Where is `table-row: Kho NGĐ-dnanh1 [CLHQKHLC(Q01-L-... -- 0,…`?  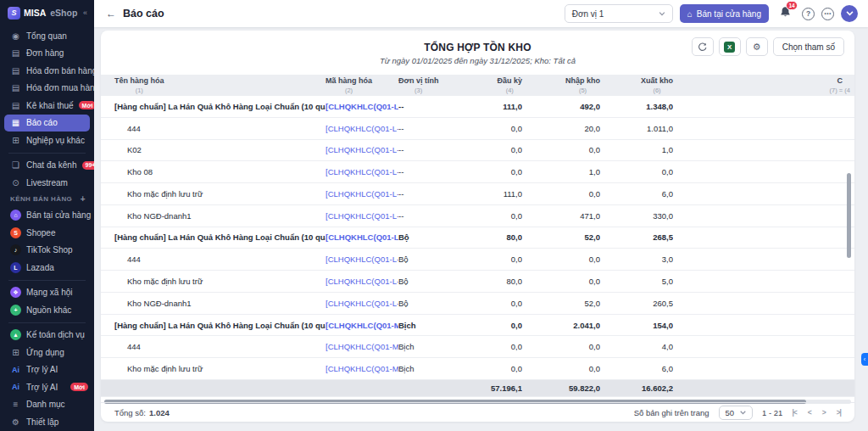
table-row: Kho NGĐ-dnanh1 [CLHQKHLC(Q01-L-... -- 0,… is located at coordinates (478, 216).